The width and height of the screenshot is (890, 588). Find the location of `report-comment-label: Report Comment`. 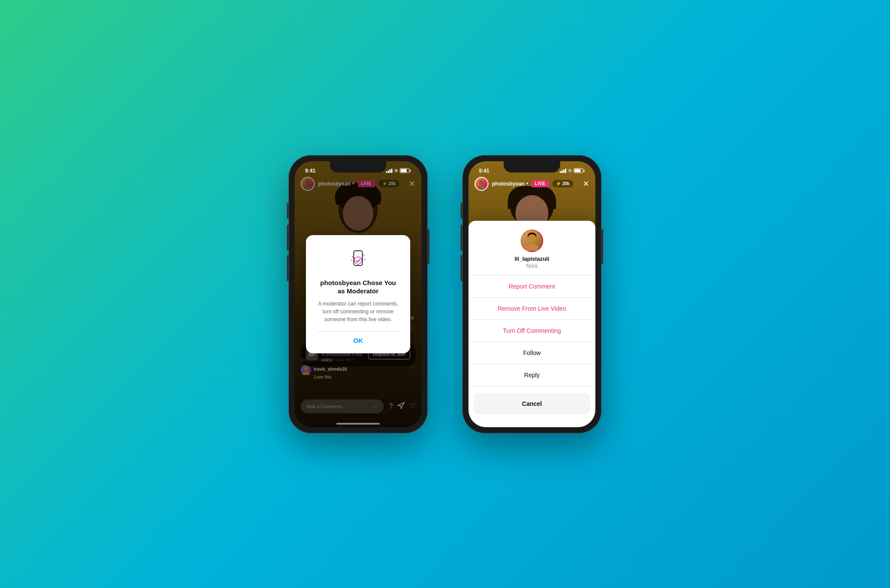

report-comment-label: Report Comment is located at coordinates (532, 286).